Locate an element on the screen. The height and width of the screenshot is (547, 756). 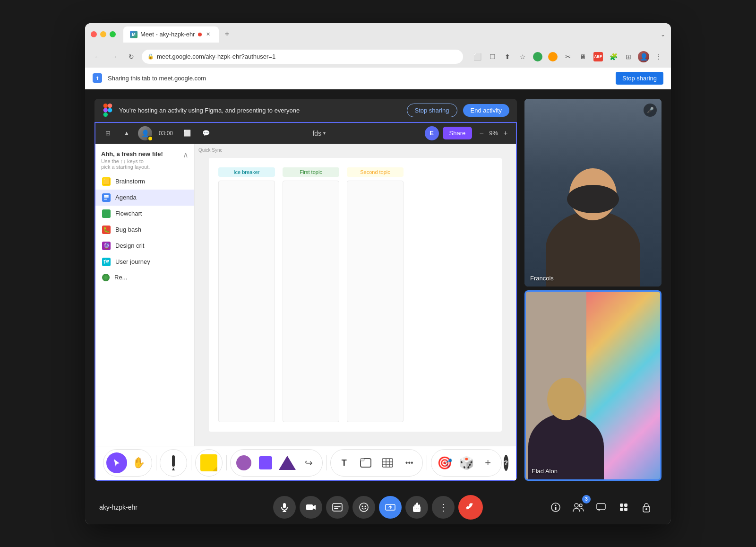
figma-main-menu-button: ⊞ is located at coordinates (108, 133).